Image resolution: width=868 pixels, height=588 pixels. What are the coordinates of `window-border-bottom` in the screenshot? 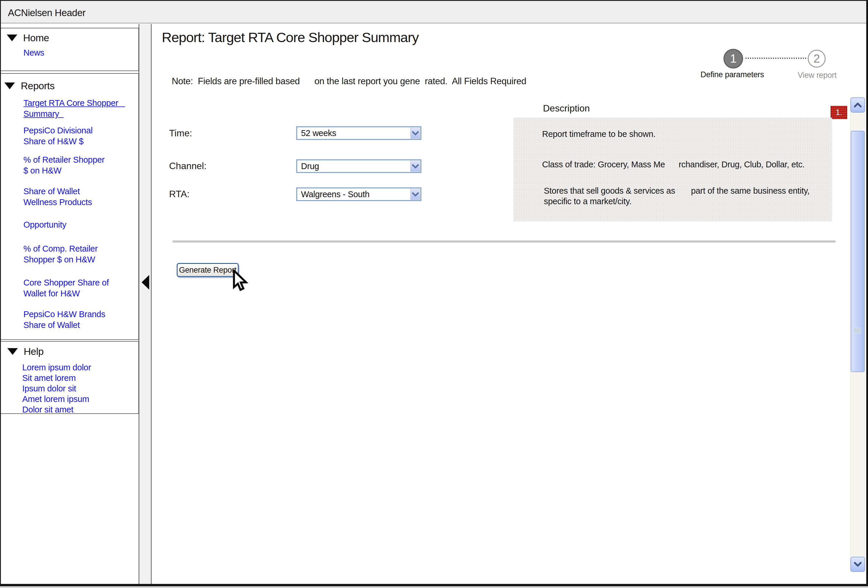 It's located at (434, 585).